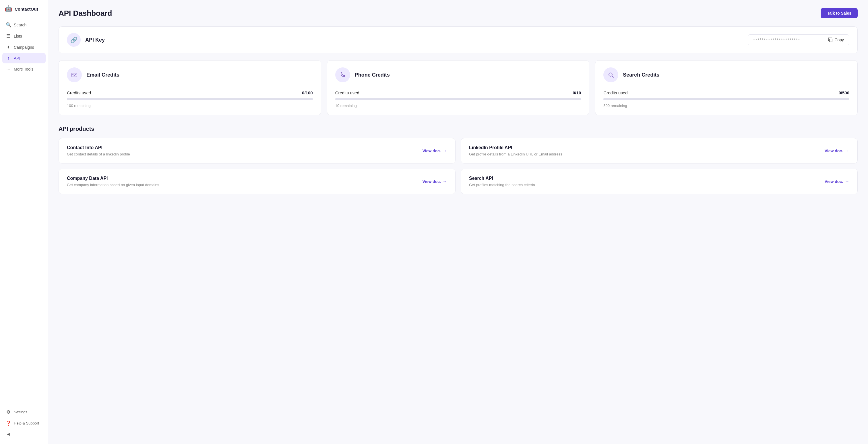 The height and width of the screenshot is (444, 868). I want to click on credit-used-row-phone: Credits used 0/10, so click(458, 93).